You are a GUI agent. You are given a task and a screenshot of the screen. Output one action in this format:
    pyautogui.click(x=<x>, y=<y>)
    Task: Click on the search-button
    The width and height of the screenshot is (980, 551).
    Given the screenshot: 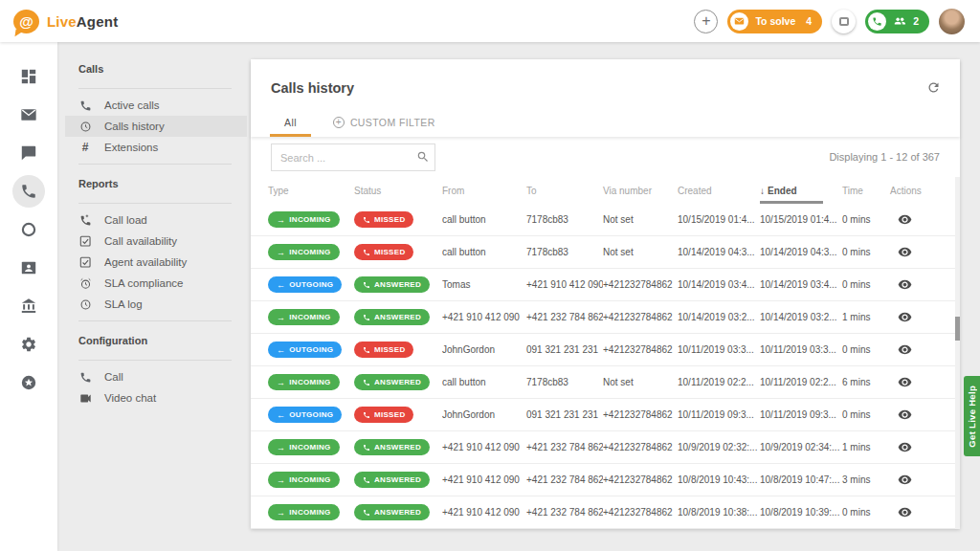 What is the action you would take?
    pyautogui.click(x=423, y=157)
    